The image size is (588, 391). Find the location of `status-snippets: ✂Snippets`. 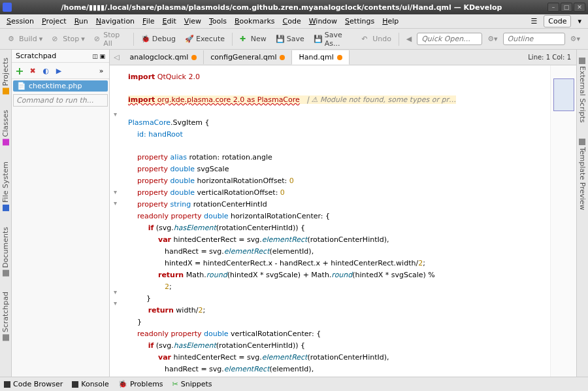

status-snippets: ✂Snippets is located at coordinates (192, 384).